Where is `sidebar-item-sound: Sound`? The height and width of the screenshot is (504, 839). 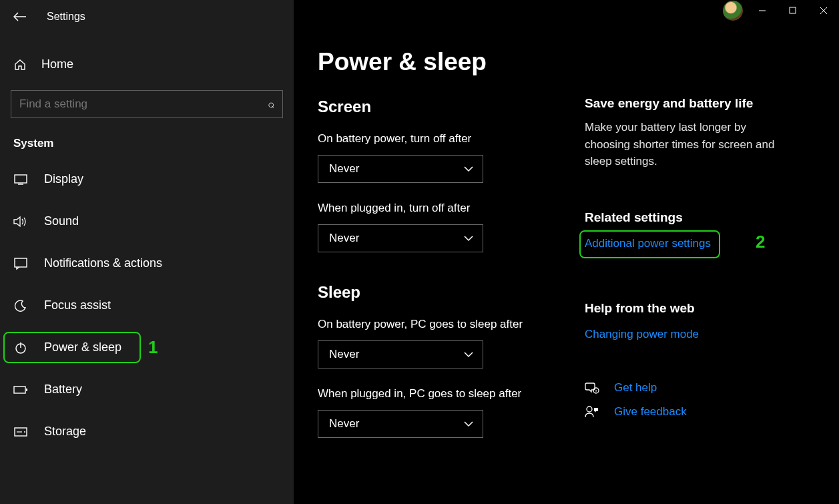 sidebar-item-sound: Sound is located at coordinates (147, 222).